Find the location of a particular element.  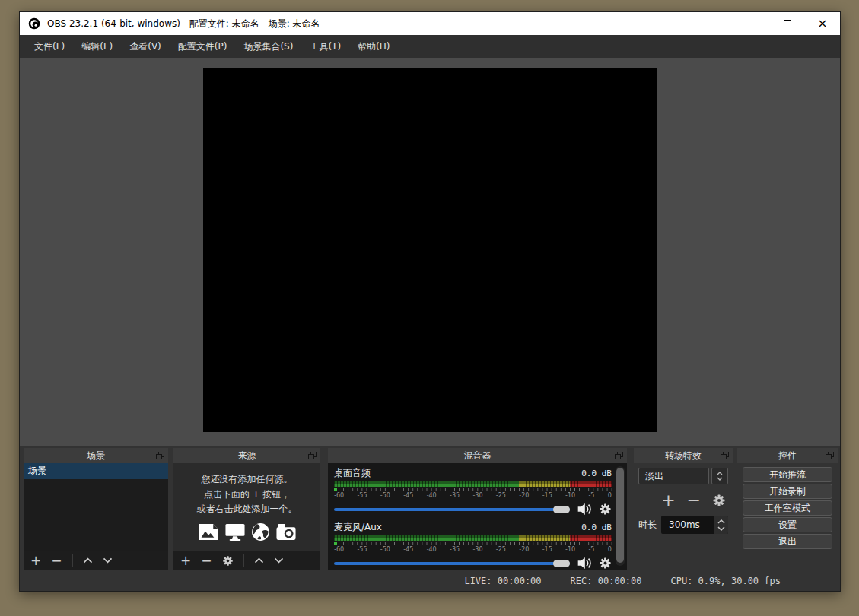

menu-profile: 配置文件(P) is located at coordinates (202, 46).